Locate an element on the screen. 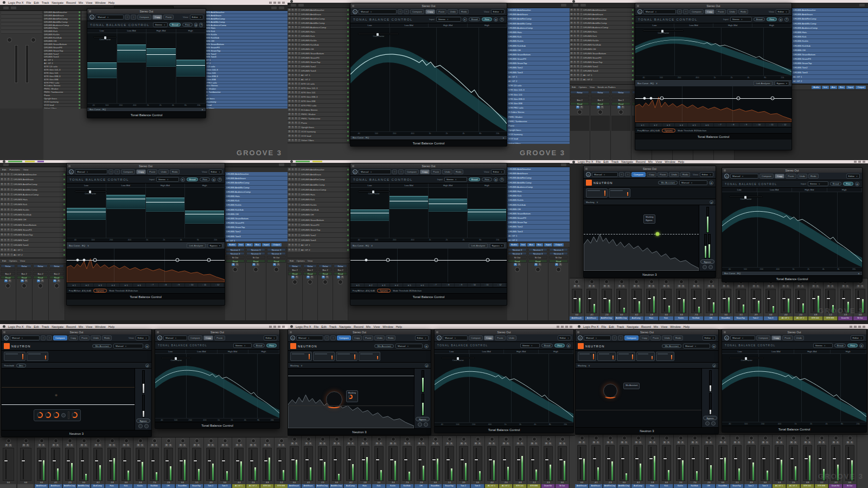 The width and height of the screenshot is (868, 488). track-row: M S R I STR PRO solo is located at coordinates (318, 106).